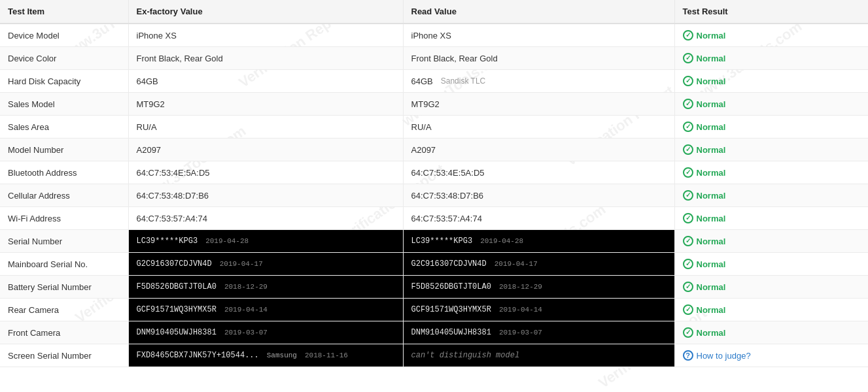 The height and width of the screenshot is (392, 868). Describe the element at coordinates (180, 59) in the screenshot. I see `ex-factory-value: Front Black, Rear Gold` at that location.